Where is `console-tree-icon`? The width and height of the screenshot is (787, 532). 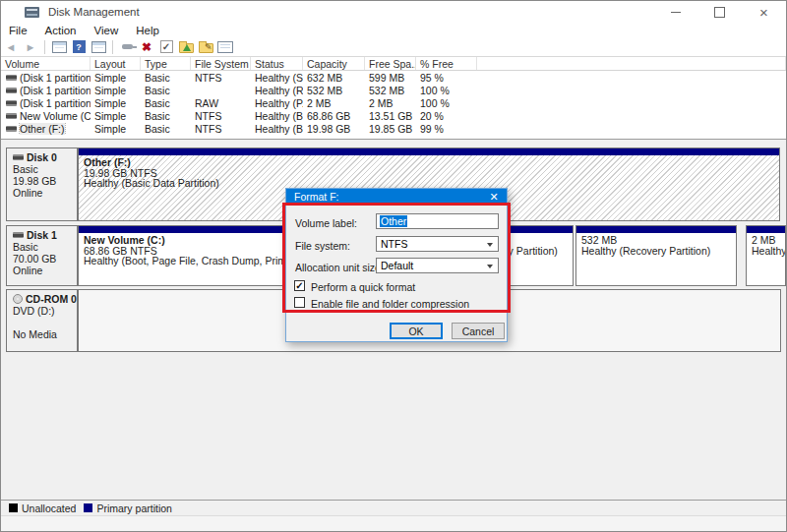 console-tree-icon is located at coordinates (59, 47).